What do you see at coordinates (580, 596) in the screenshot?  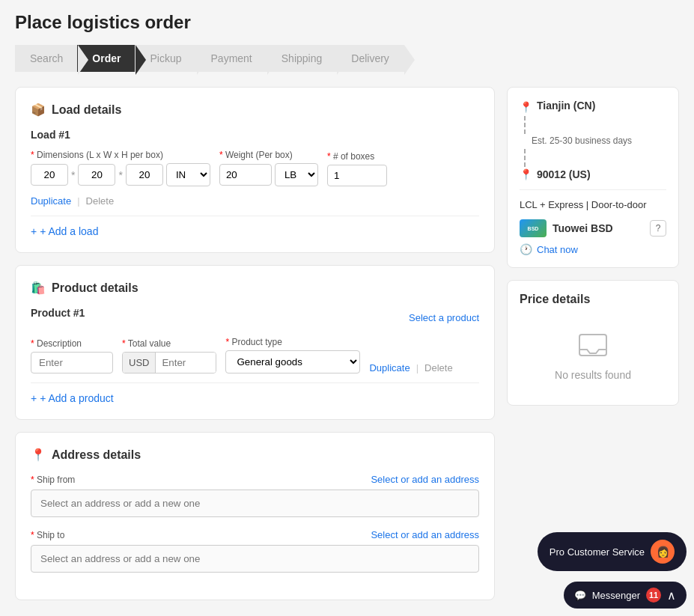 I see `messenger-icon: 💬` at bounding box center [580, 596].